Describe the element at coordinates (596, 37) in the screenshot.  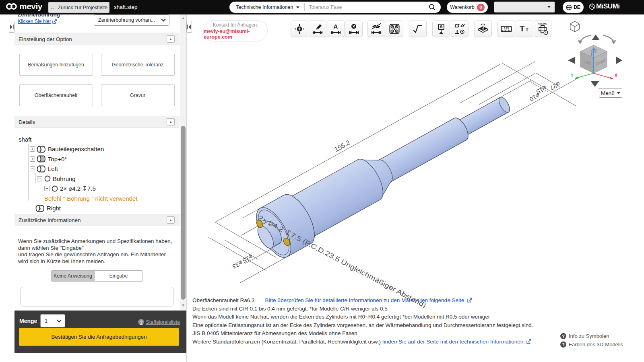
I see `tilt-up-arrow` at that location.